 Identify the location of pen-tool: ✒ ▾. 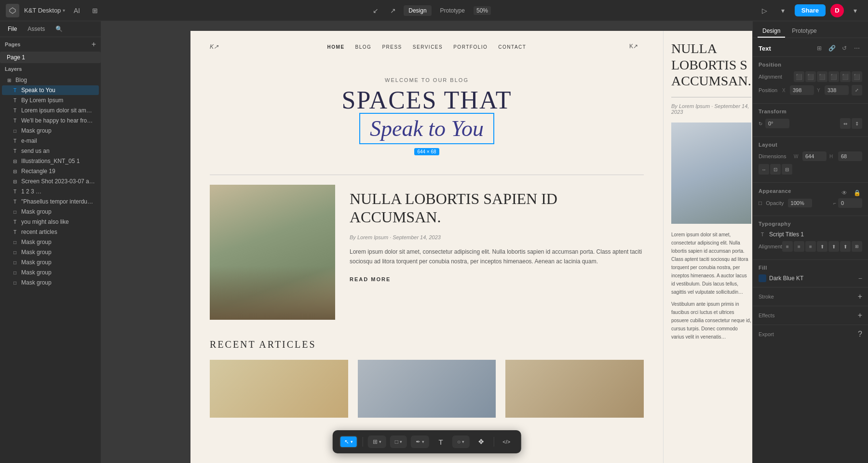
(420, 442).